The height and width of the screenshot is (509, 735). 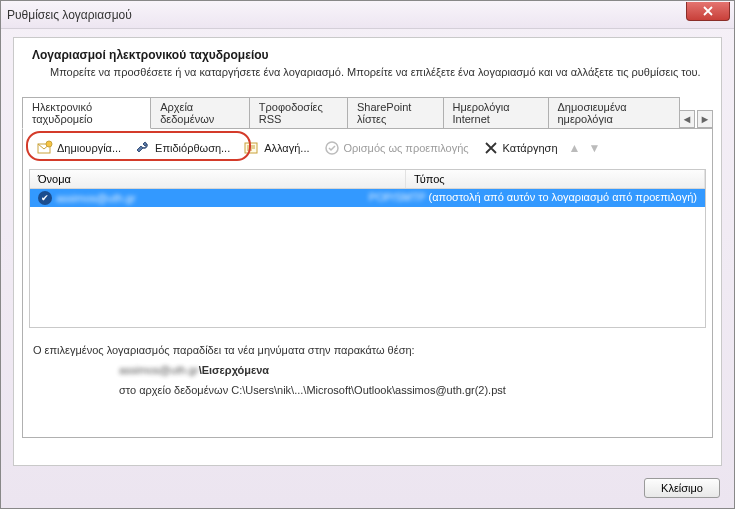 What do you see at coordinates (200, 112) in the screenshot?
I see `tab-data-files: Αρχεία δεδομένων` at bounding box center [200, 112].